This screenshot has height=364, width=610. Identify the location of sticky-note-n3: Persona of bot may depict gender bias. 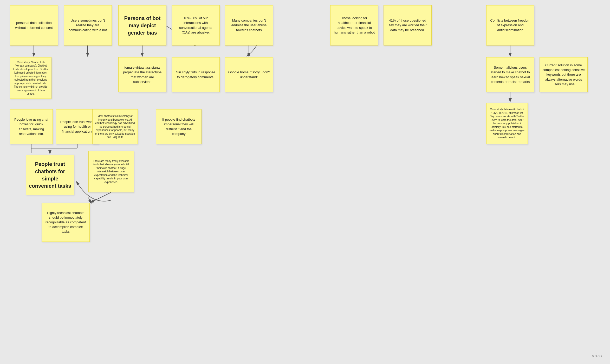
(142, 25).